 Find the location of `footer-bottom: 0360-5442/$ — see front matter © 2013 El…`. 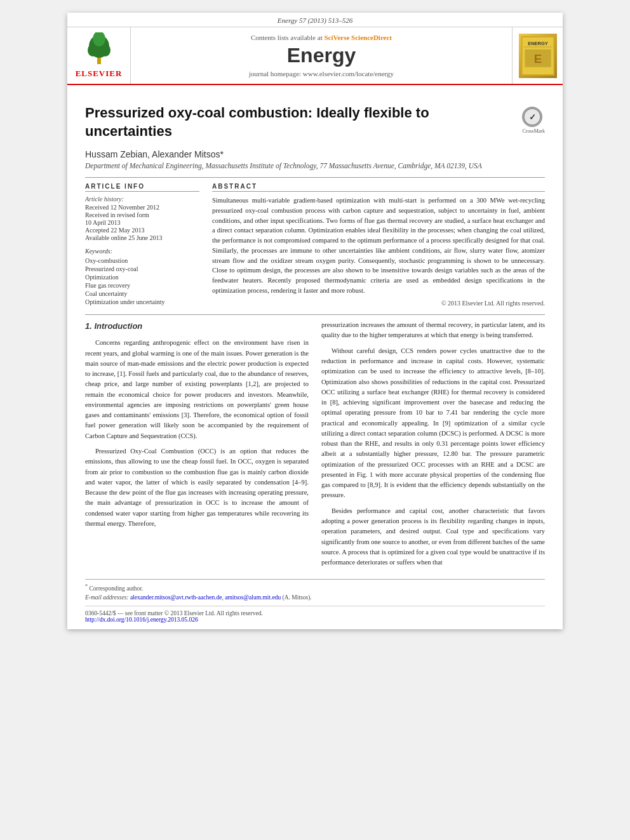

footer-bottom: 0360-5442/$ — see front matter © 2013 El… is located at coordinates (315, 615).